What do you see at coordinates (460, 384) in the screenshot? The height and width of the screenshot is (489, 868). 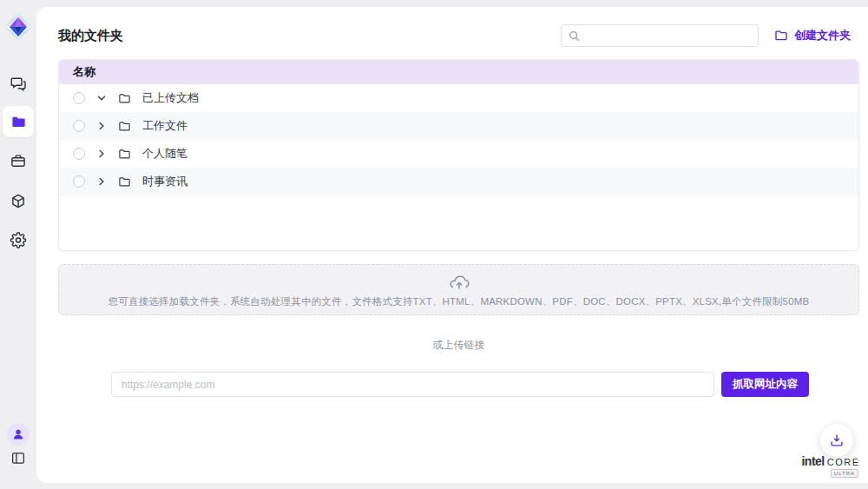 I see `link-upload-row: 抓取网址内容` at bounding box center [460, 384].